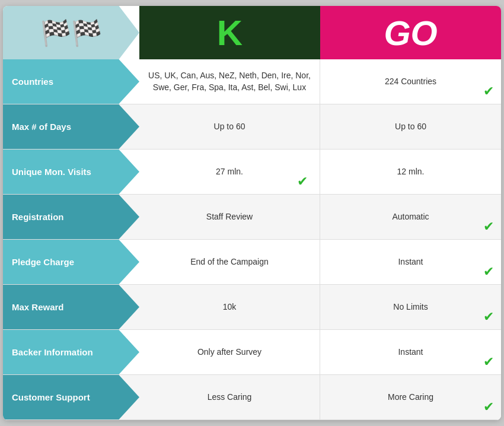 This screenshot has height=426, width=504. I want to click on kickstarter-cell-maxdays: Up to 60, so click(230, 127).